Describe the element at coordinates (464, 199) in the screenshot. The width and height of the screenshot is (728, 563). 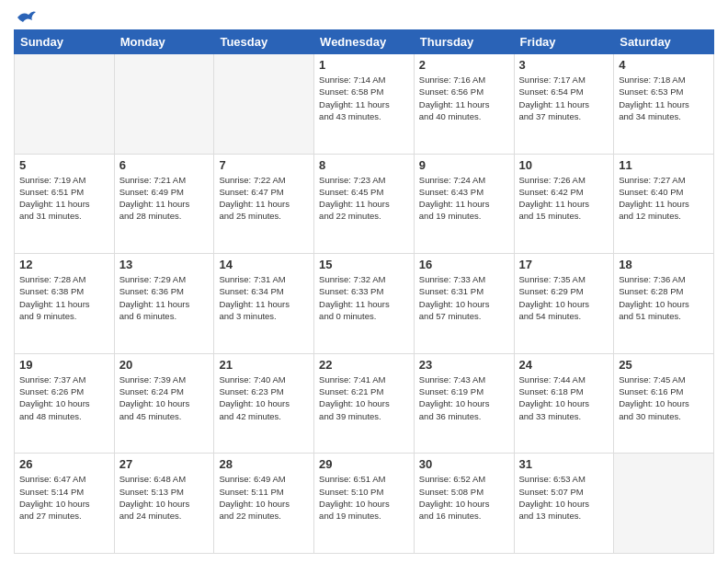
I see `day-info: Sunrise: 7:24 AM Sunset: 6:43 PM Dayligh…` at that location.